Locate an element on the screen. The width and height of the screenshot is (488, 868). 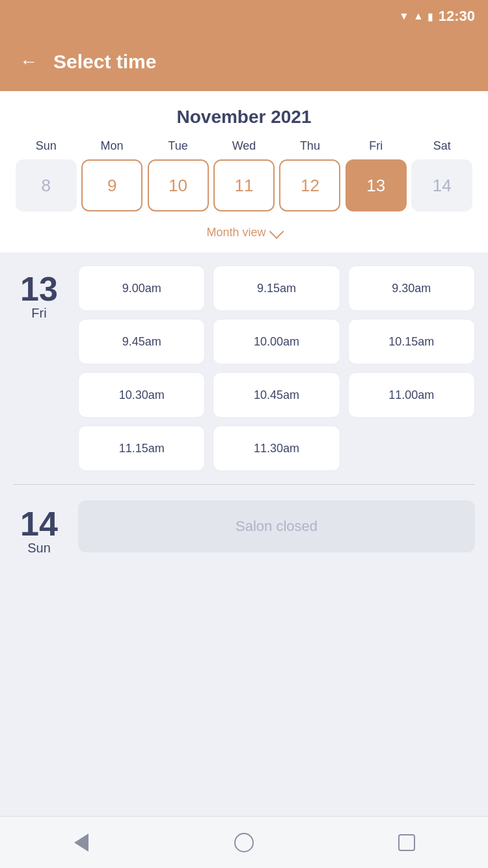
back-triangle-icon is located at coordinates (81, 843).